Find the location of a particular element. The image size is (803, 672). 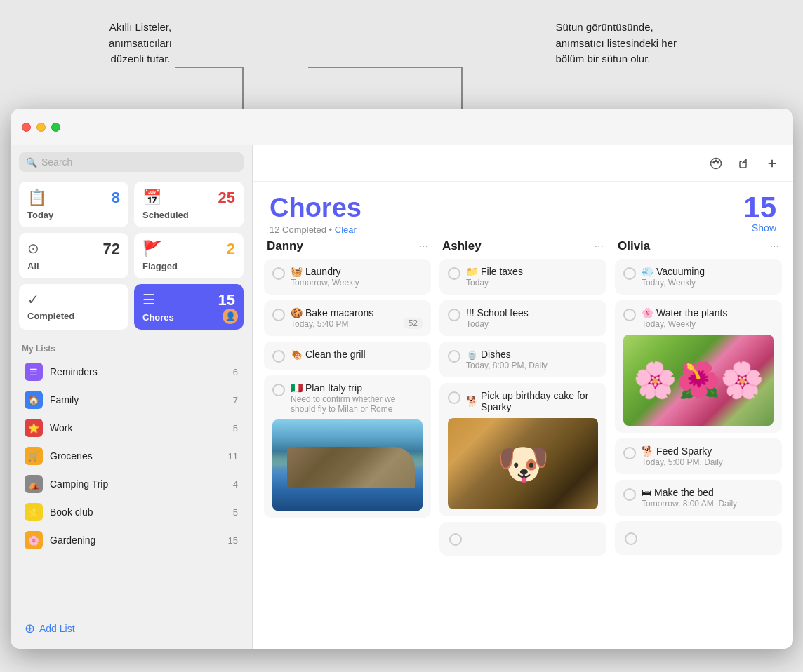

reminder-cake: 🐕 Pick up birthday cake for Sparky 🐶 is located at coordinates (523, 450).